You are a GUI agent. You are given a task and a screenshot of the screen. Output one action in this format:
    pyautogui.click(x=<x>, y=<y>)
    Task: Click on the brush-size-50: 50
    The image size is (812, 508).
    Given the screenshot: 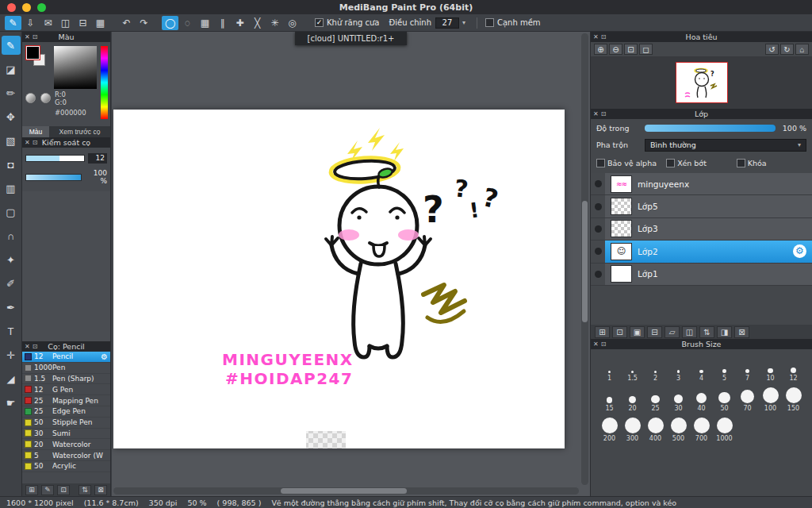 What is the action you would take?
    pyautogui.click(x=725, y=398)
    